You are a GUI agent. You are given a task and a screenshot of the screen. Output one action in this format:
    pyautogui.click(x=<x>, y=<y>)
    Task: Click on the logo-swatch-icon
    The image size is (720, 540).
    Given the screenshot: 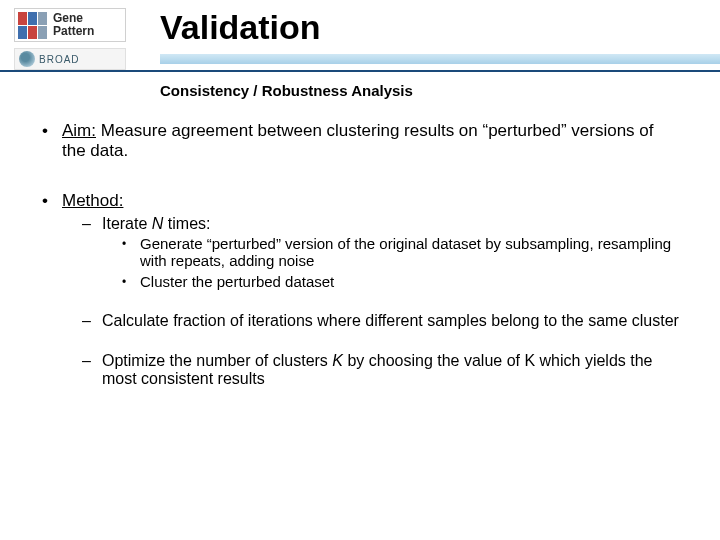 What is the action you would take?
    pyautogui.click(x=32, y=26)
    